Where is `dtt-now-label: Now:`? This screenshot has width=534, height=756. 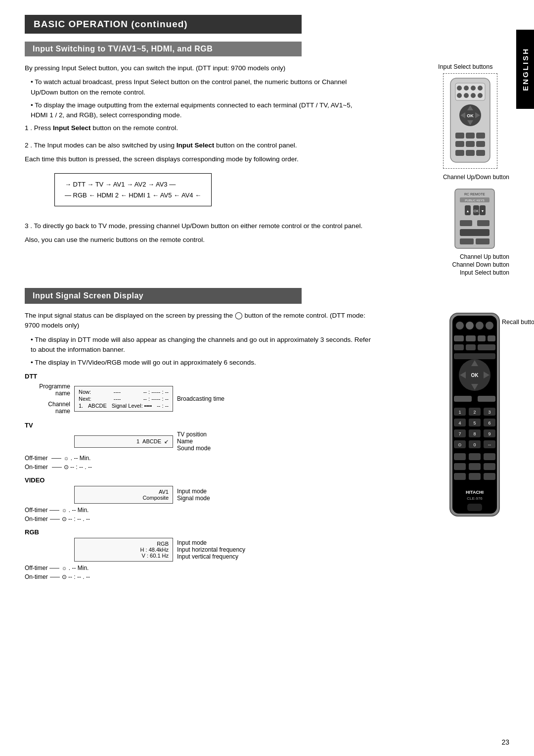
dtt-now-label: Now: is located at coordinates (85, 392).